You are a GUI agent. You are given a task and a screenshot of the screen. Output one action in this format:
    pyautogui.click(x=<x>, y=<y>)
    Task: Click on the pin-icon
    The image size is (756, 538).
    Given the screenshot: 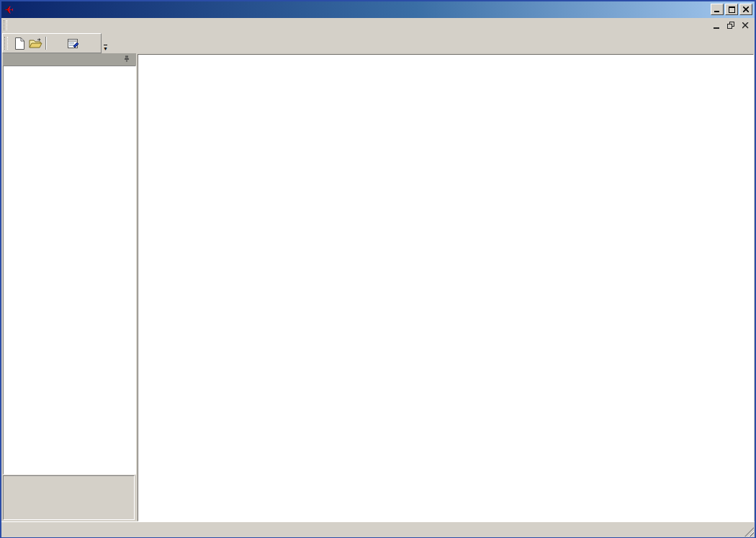 What is the action you would take?
    pyautogui.click(x=127, y=60)
    